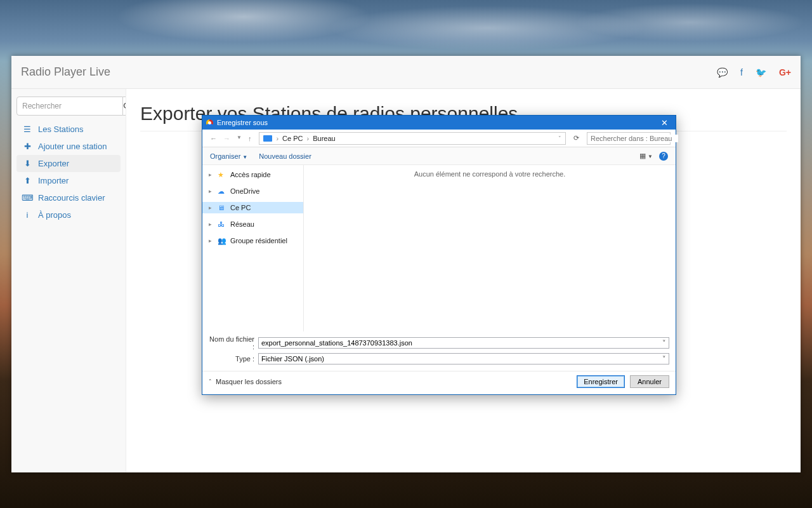  Describe the element at coordinates (285, 156) in the screenshot. I see `new-folder-button: Nouveau dossier` at that location.